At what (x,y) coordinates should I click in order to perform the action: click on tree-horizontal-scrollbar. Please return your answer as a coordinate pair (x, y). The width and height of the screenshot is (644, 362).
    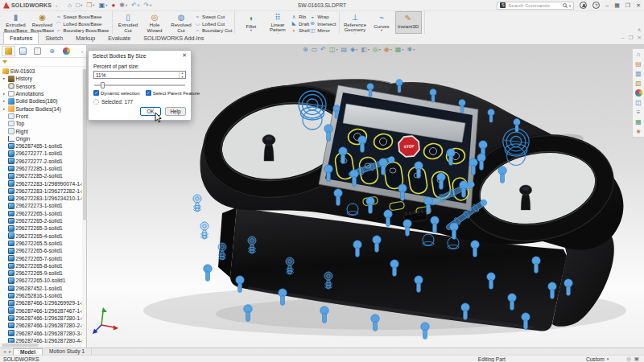
    Looking at the image, I should click on (41, 345).